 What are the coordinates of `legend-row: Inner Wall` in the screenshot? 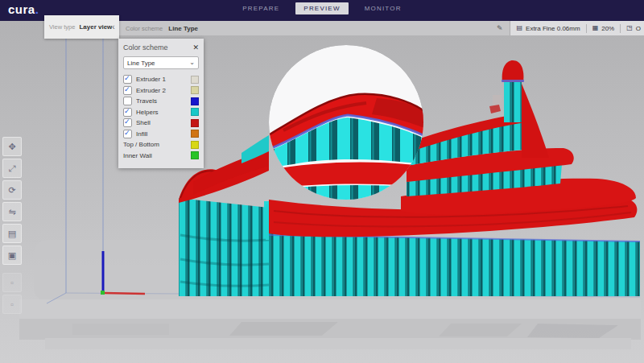 It's located at (161, 156).